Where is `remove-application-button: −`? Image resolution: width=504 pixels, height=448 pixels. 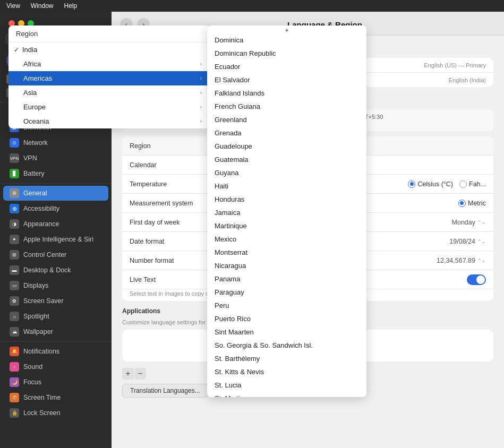
remove-application-button: − is located at coordinates (140, 374).